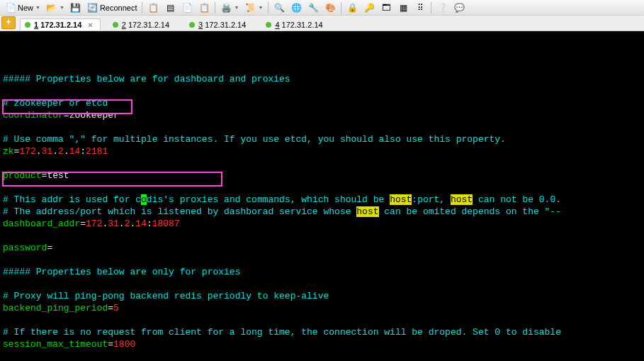  Describe the element at coordinates (386, 8) in the screenshot. I see `session-button: 🗔` at that location.